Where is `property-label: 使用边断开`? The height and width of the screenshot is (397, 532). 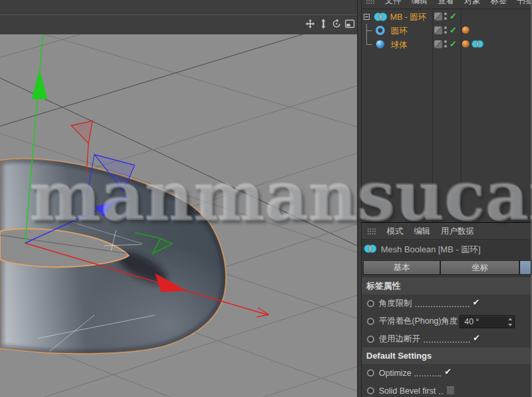 property-label: 使用边断开 is located at coordinates (400, 340).